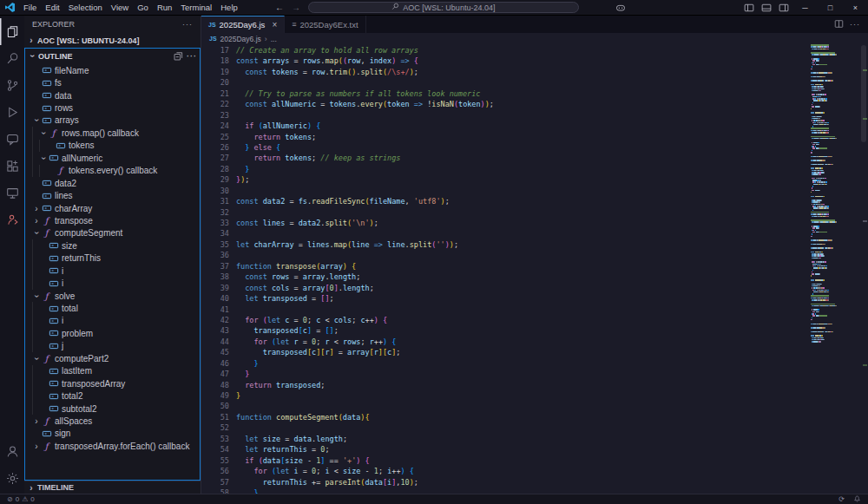 The image size is (868, 504). What do you see at coordinates (215, 491) in the screenshot?
I see `line-number: 58` at bounding box center [215, 491].